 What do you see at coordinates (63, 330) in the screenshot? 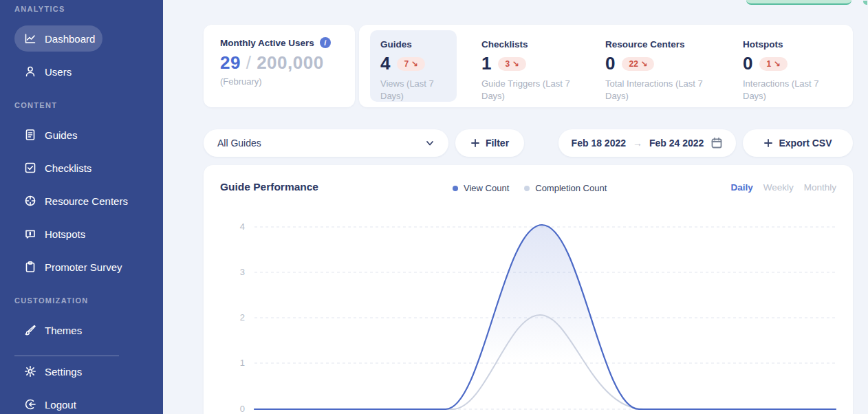
I see `sidebar-item-label: Themes` at bounding box center [63, 330].